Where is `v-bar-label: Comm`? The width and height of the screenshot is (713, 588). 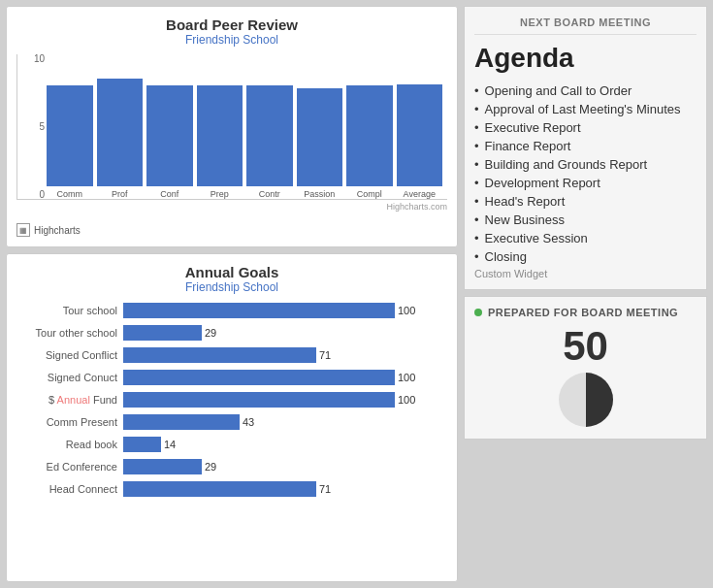
v-bar-label: Comm is located at coordinates (70, 194).